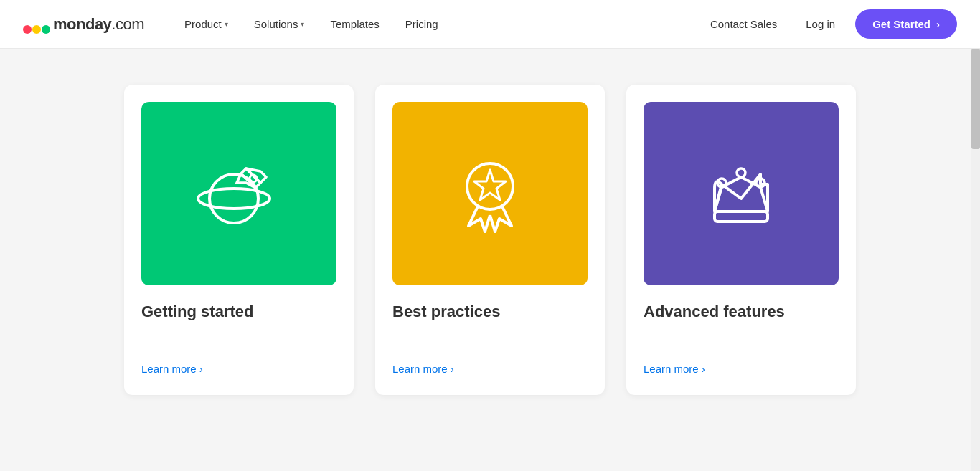  I want to click on navbar: monday.com Product ▾ Solutions ▾ Templat…, so click(490, 24).